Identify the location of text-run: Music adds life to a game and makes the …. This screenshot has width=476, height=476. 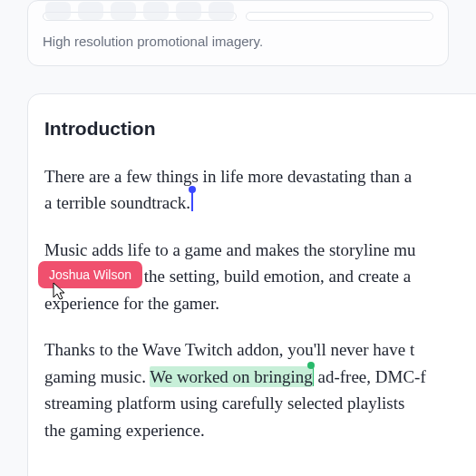
(230, 250).